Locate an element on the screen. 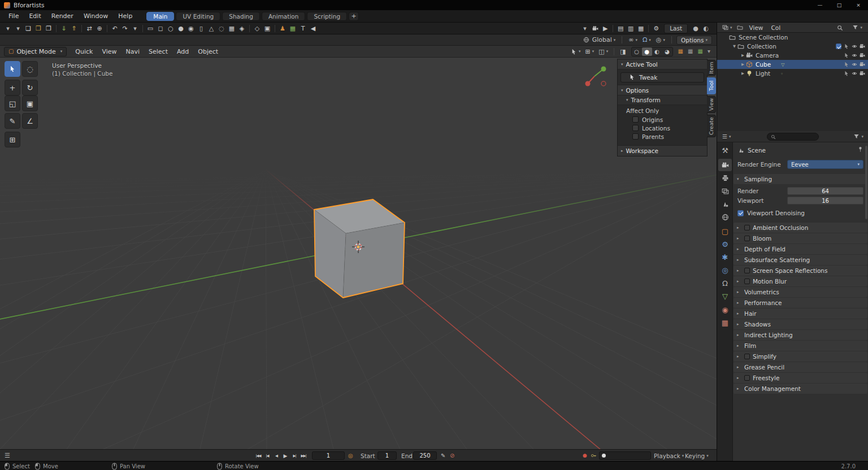  compositor-button: ▦ is located at coordinates (641, 28).